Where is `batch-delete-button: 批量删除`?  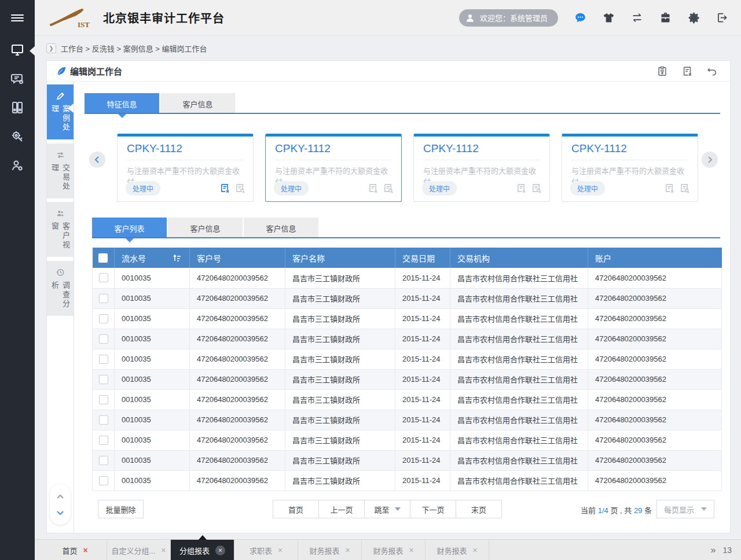
batch-delete-button: 批量删除 is located at coordinates (120, 509).